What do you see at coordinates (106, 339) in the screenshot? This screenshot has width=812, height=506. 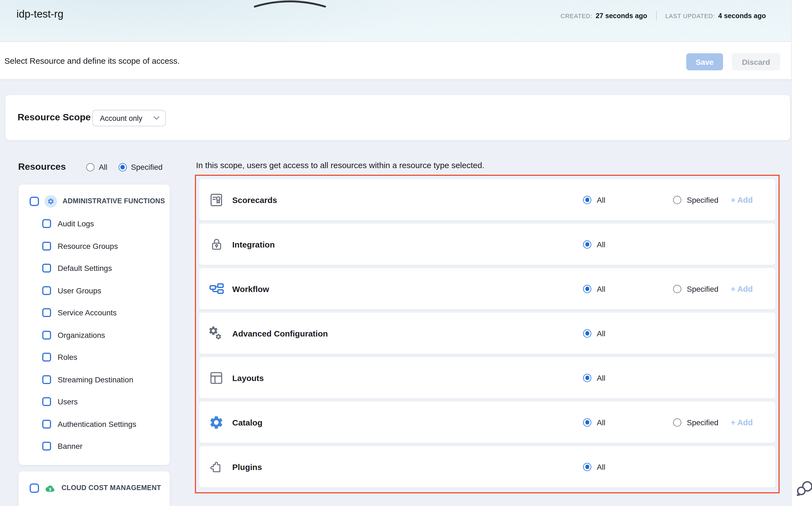 I see `group-items: Audit Logs Resource Groups Default Setti…` at bounding box center [106, 339].